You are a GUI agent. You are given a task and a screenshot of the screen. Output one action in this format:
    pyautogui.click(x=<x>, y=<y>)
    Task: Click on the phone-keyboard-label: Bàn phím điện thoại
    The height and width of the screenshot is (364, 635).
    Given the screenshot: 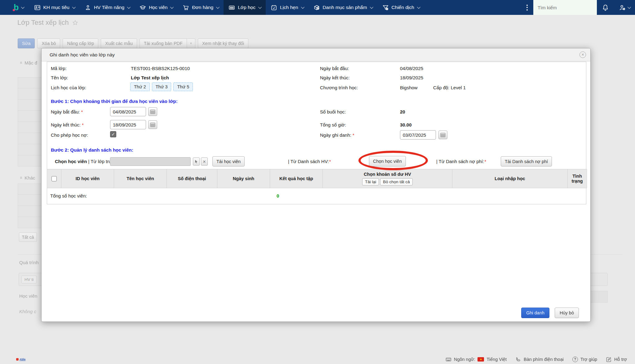 What is the action you would take?
    pyautogui.click(x=544, y=359)
    